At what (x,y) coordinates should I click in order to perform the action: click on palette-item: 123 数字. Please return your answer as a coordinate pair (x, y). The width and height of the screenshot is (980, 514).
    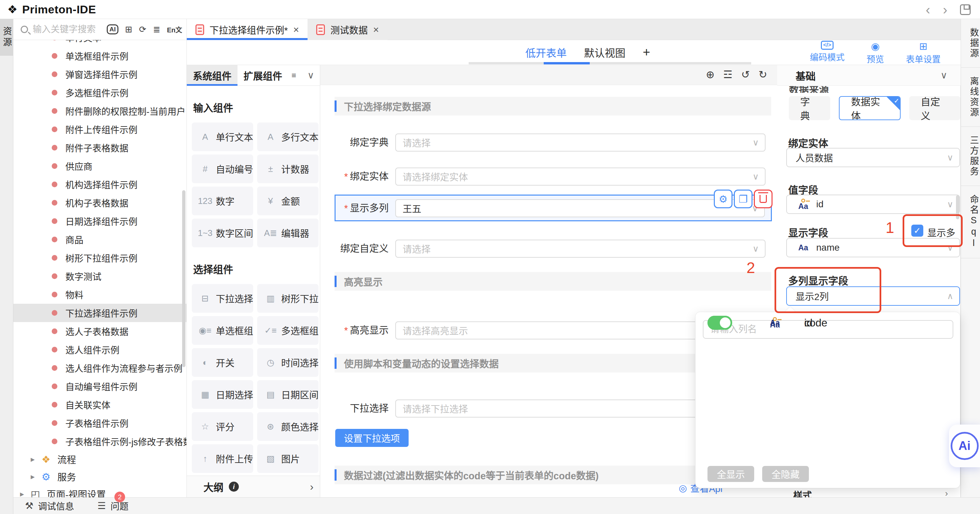
    Looking at the image, I should click on (222, 201).